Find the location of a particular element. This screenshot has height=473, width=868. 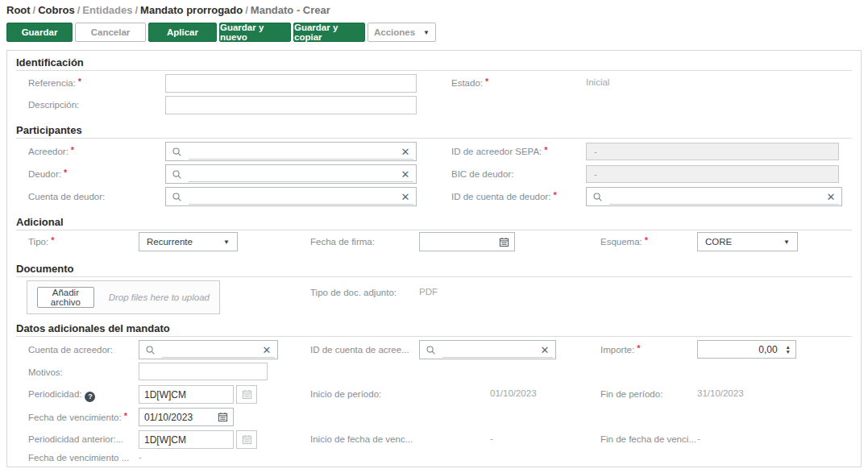

motivos-input is located at coordinates (203, 371).